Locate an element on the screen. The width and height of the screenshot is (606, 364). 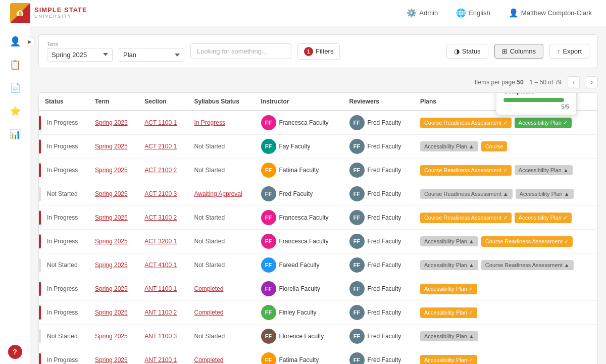
app-name: SIMPLE STATE is located at coordinates (61, 10).